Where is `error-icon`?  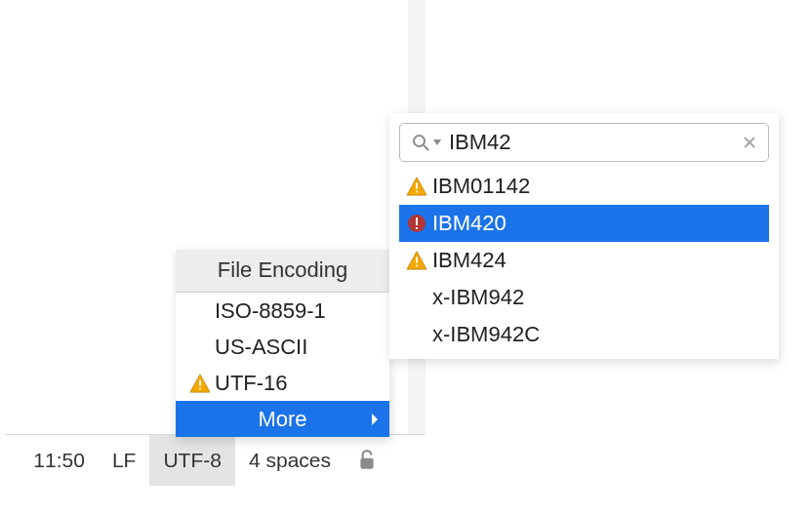
error-icon is located at coordinates (417, 223).